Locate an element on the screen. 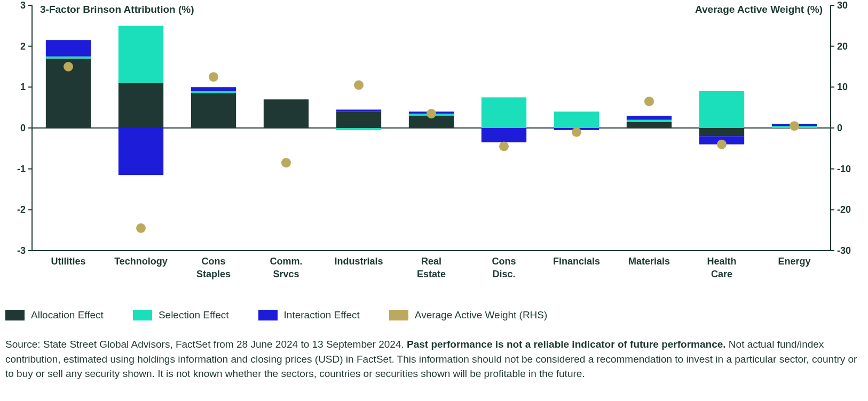  tick-label-right: 20 is located at coordinates (842, 46).